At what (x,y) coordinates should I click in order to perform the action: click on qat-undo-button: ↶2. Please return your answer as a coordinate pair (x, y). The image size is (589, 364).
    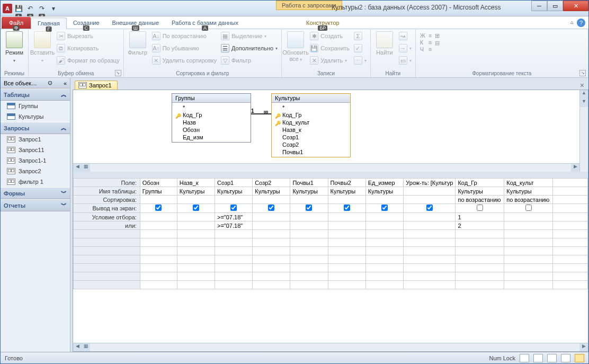
    Looking at the image, I should click on (30, 8).